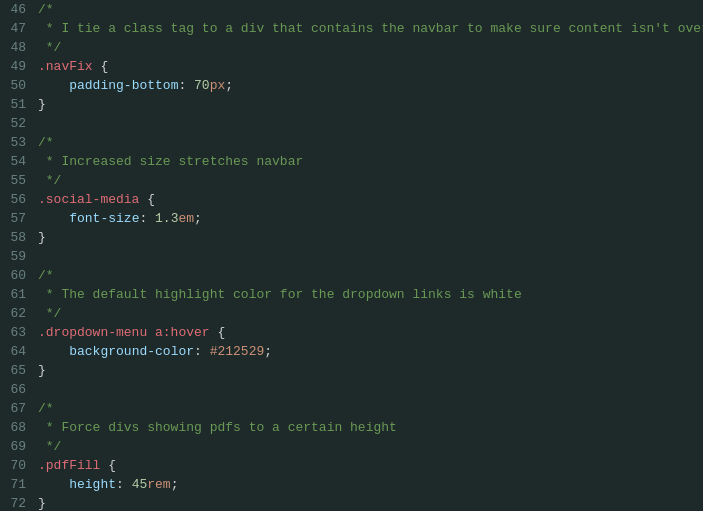  What do you see at coordinates (354, 86) in the screenshot?
I see `code-line: 50 padding-bottom: 70px;` at bounding box center [354, 86].